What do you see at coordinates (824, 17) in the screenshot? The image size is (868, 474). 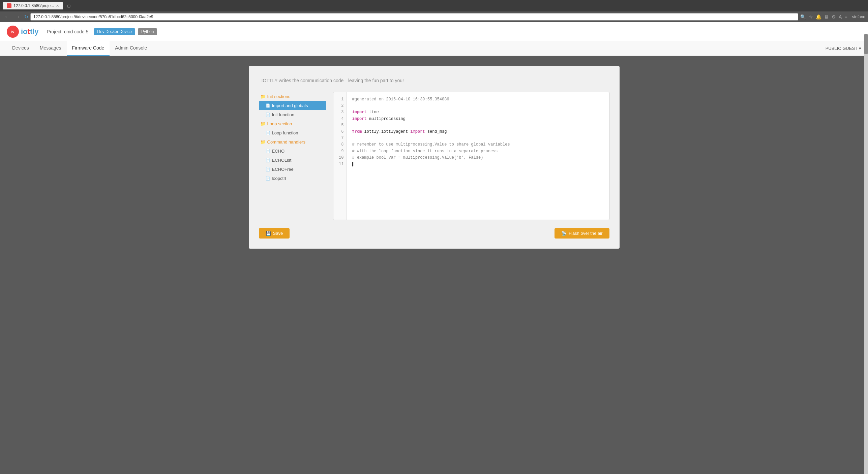 I see `nav-icons: 🔍 ☆ 🔔 🖥 ⚙ A ≡` at bounding box center [824, 17].